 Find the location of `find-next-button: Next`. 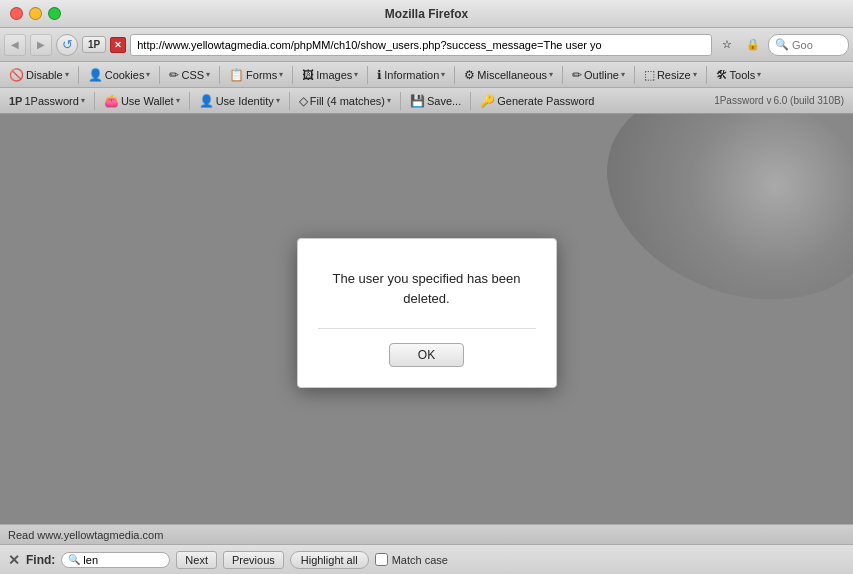

find-next-button: Next is located at coordinates (196, 560).